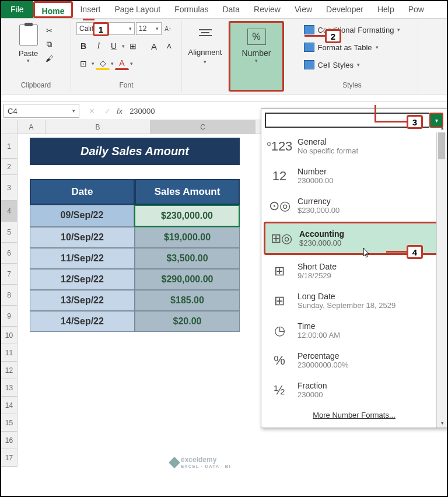 Image resolution: width=448 pixels, height=497 pixels. I want to click on table-row: 13/Sep/22 $185.00, so click(135, 300).